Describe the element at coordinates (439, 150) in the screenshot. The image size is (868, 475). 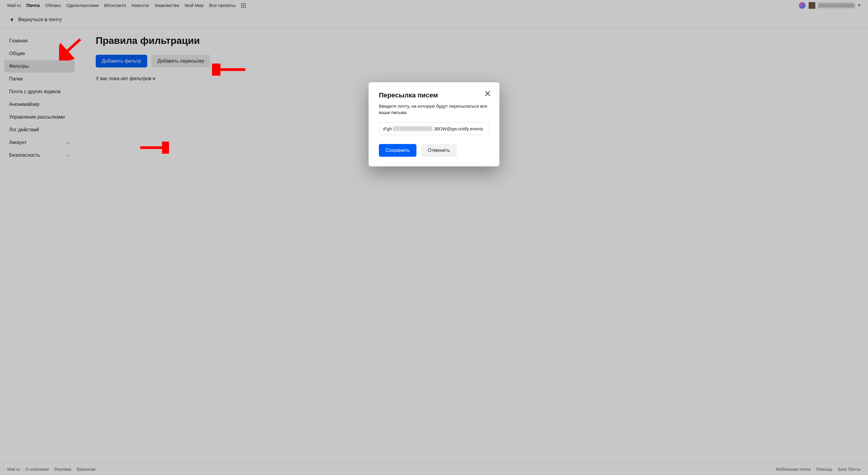
I see `cancel-button: Отменить` at that location.